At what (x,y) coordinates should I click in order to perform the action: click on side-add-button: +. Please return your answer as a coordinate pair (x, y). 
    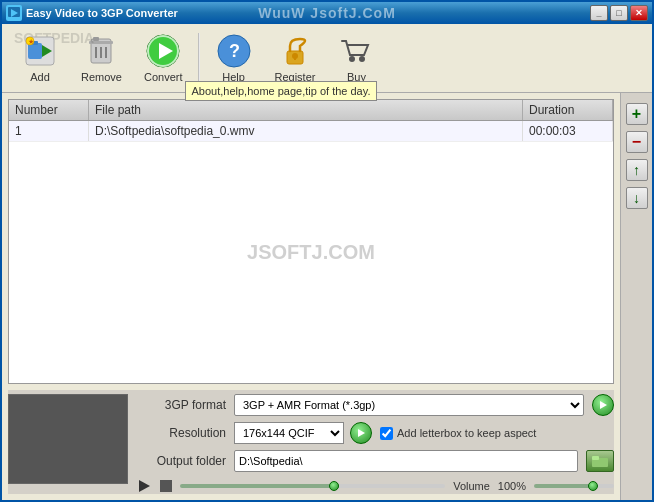
    Looking at the image, I should click on (637, 114).